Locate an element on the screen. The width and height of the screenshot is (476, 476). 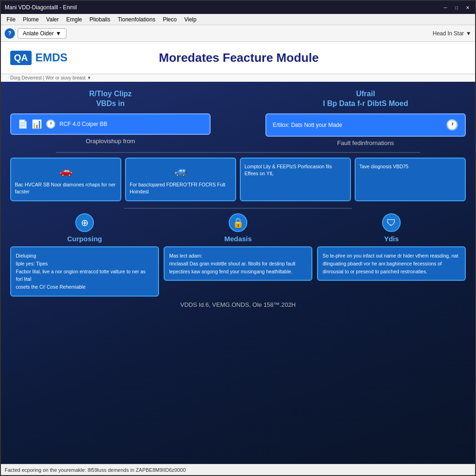
dropdown-arrow-icon: ▼ is located at coordinates (59, 33).